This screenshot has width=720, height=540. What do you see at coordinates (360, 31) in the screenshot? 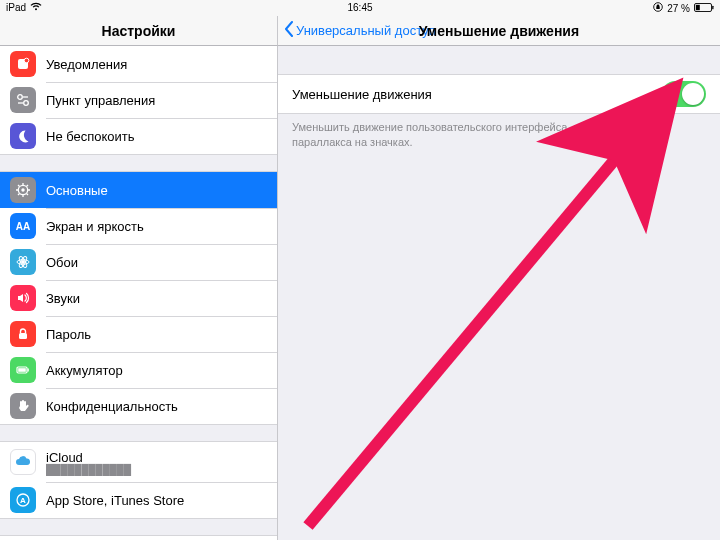
I see `nav-row: Настройки Универсальный доступ Уменьшени…` at bounding box center [360, 31].